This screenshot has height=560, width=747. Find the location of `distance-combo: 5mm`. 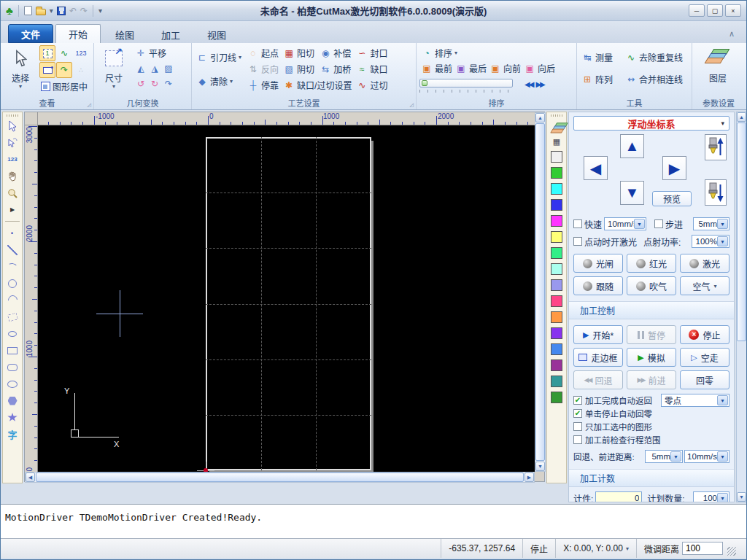

distance-combo: 5mm is located at coordinates (664, 456).